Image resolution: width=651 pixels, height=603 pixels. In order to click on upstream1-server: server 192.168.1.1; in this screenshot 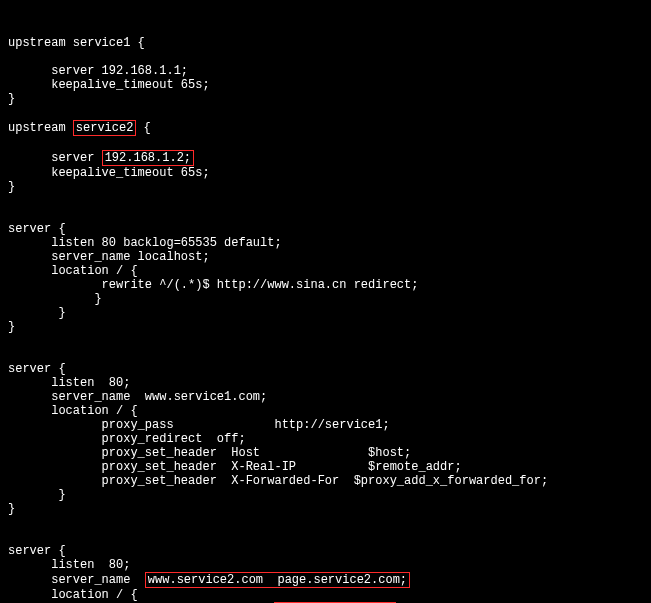, I will do `click(98, 71)`.